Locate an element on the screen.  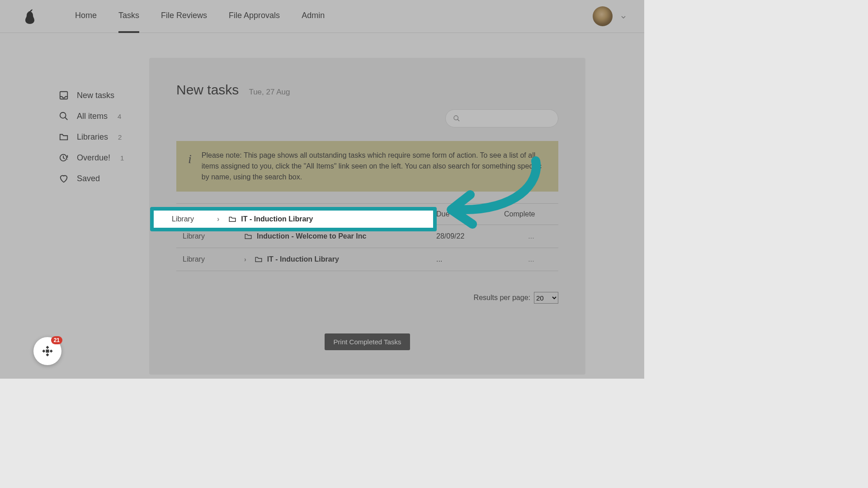
nav-file-approvals: File Approvals is located at coordinates (254, 22).